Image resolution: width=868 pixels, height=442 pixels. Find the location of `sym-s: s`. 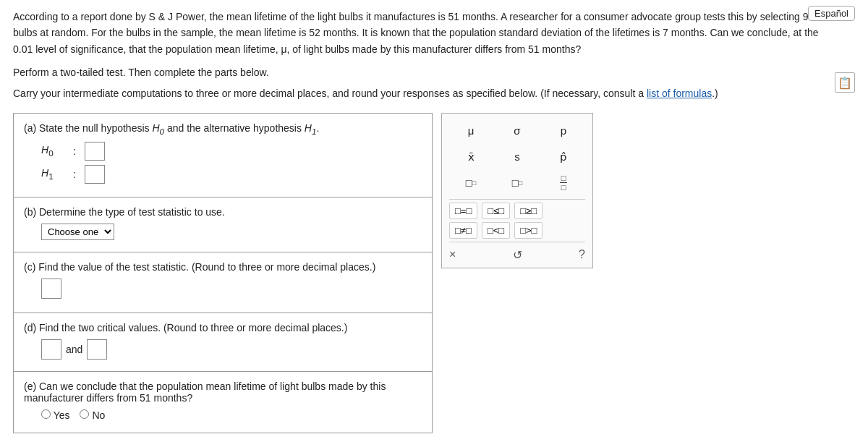

sym-s: s is located at coordinates (517, 157).